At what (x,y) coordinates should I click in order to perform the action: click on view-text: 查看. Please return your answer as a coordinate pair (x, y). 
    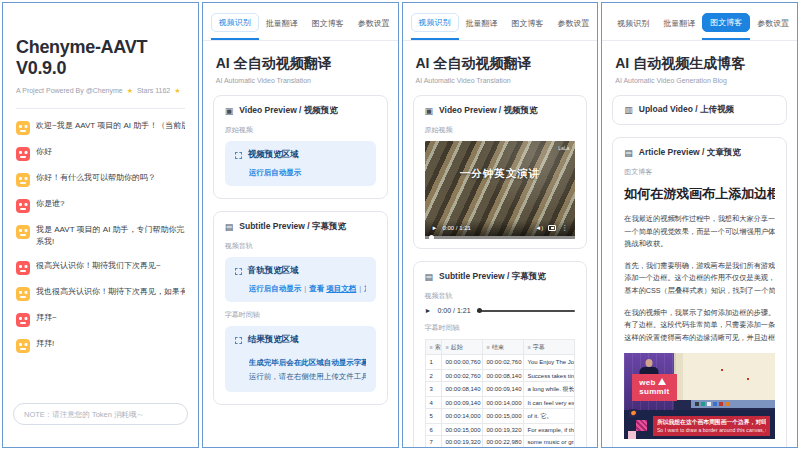
    Looking at the image, I should click on (316, 288).